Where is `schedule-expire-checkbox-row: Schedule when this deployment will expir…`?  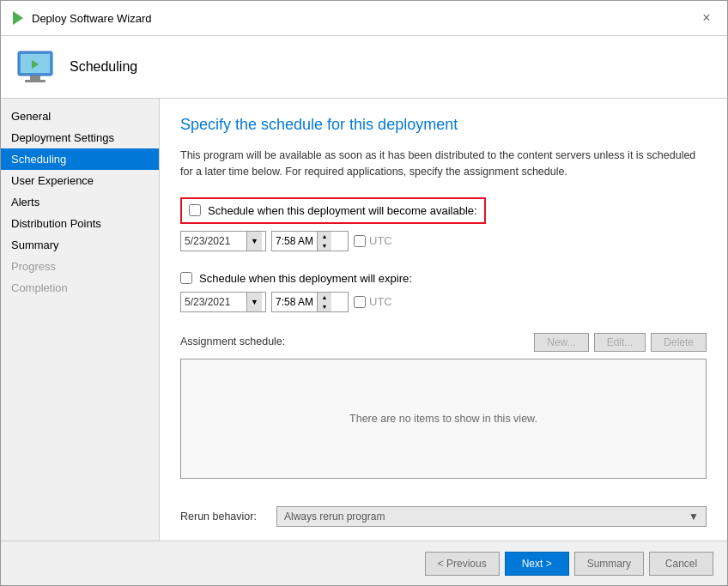
schedule-expire-checkbox-row: Schedule when this deployment will expir… is located at coordinates (443, 278).